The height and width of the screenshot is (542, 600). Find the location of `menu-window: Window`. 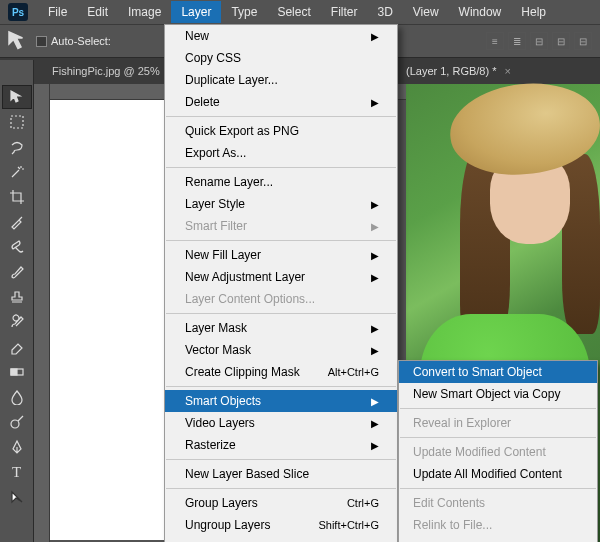

menu-window: Window is located at coordinates (480, 12).